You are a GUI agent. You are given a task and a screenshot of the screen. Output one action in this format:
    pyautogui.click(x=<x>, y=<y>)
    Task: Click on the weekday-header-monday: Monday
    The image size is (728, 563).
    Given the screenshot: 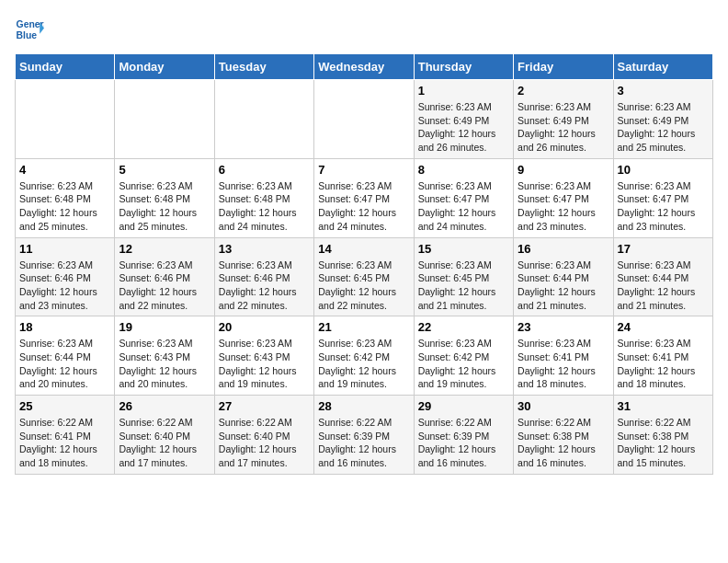 What is the action you would take?
    pyautogui.click(x=165, y=67)
    